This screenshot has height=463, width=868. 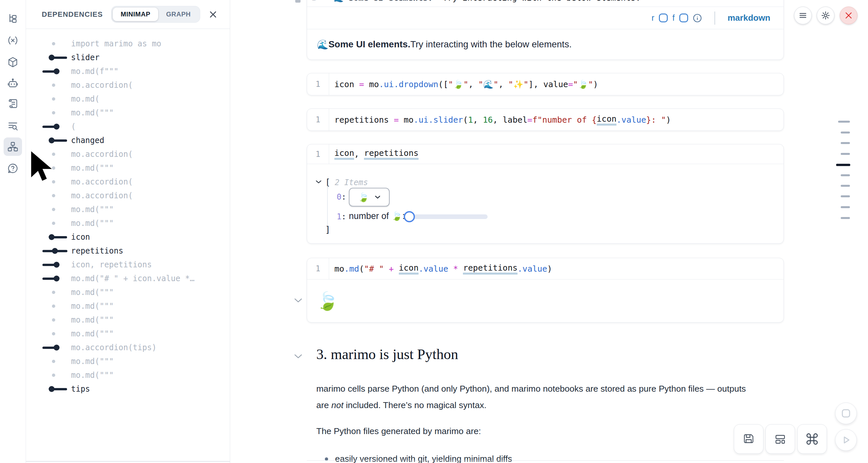 What do you see at coordinates (489, 84) in the screenshot?
I see `code-token: "🌊"` at bounding box center [489, 84].